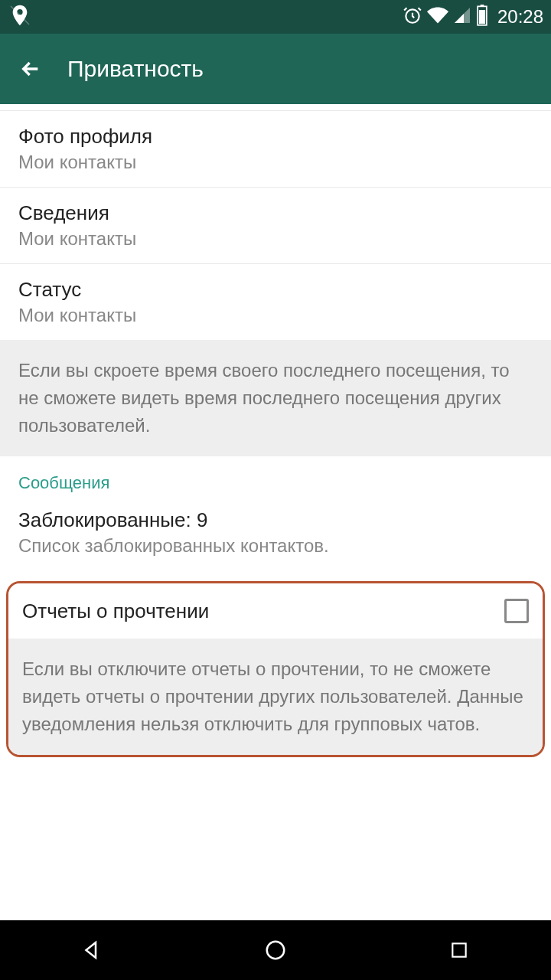  Describe the element at coordinates (276, 17) in the screenshot. I see `status-bar: 20:28` at that location.